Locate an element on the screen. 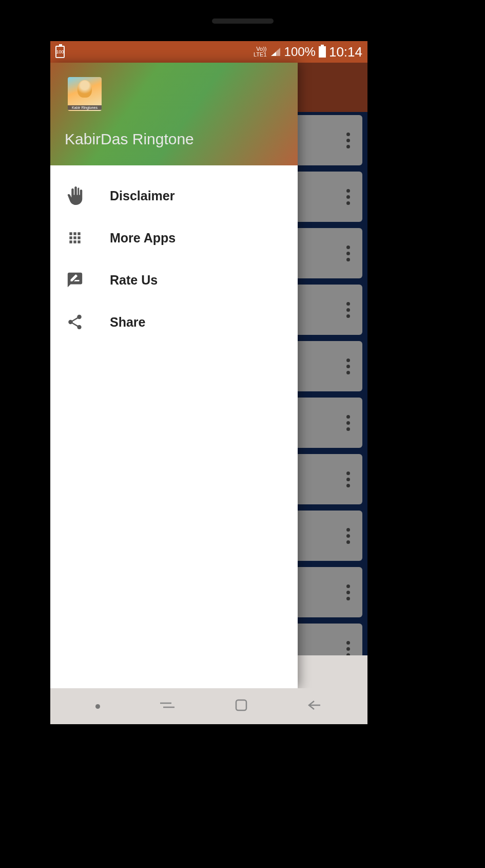  nav-home-icon is located at coordinates (241, 706).